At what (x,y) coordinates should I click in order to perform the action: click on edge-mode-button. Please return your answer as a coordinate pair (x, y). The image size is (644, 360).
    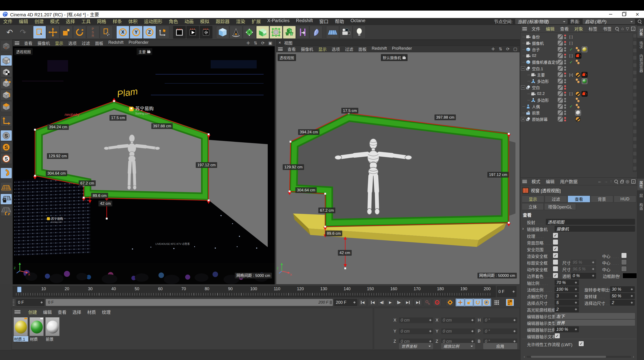
    Looking at the image, I should click on (6, 95).